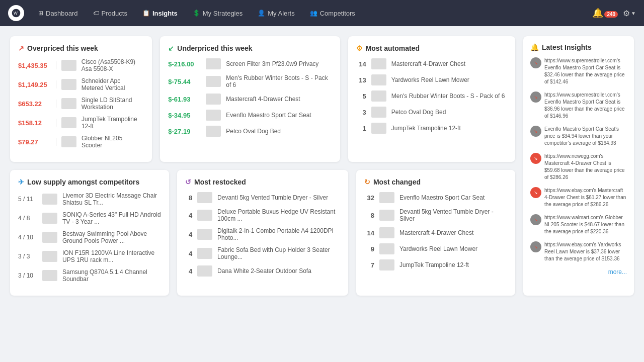 This screenshot has height=362, width=644. Describe the element at coordinates (436, 249) in the screenshot. I see `changed-row-3: 9 Yardworks Reel Lawn Mower` at that location.